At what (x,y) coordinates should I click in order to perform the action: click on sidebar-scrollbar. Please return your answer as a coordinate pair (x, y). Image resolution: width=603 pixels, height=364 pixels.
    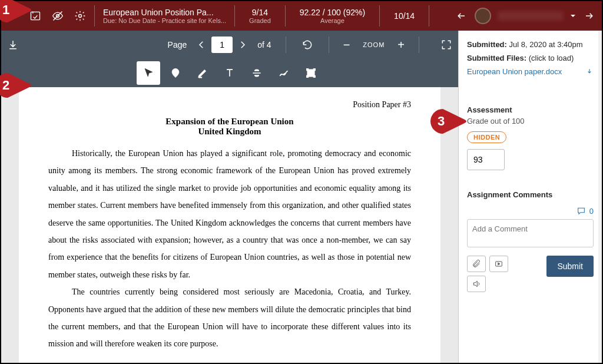
    Looking at the image, I should click on (600, 197).